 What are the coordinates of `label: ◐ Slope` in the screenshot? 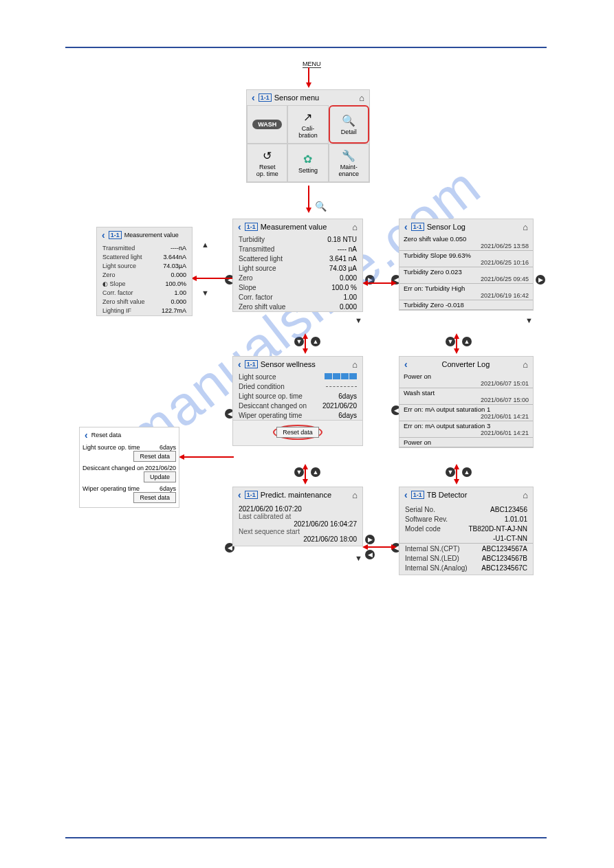 It's located at (114, 284).